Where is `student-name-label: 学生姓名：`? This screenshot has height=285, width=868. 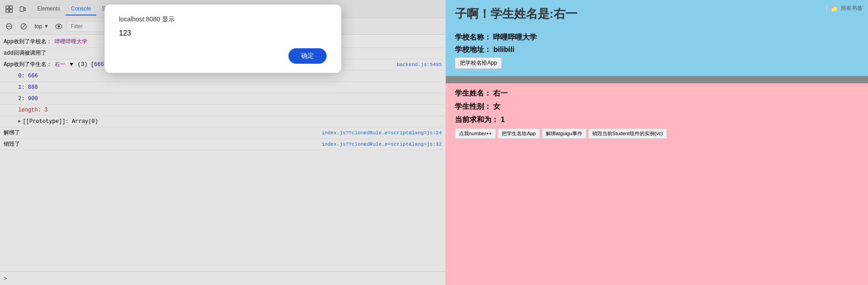
student-name-label: 学生姓名： is located at coordinates (473, 93).